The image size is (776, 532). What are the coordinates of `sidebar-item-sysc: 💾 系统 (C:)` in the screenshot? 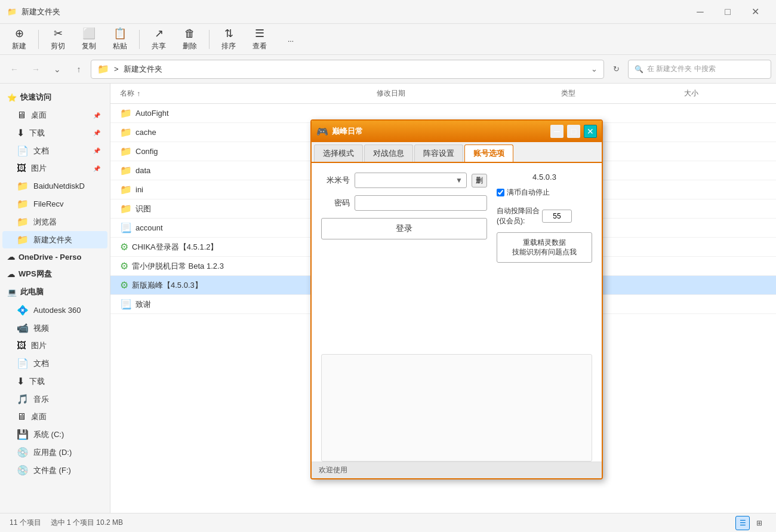 It's located at (55, 435).